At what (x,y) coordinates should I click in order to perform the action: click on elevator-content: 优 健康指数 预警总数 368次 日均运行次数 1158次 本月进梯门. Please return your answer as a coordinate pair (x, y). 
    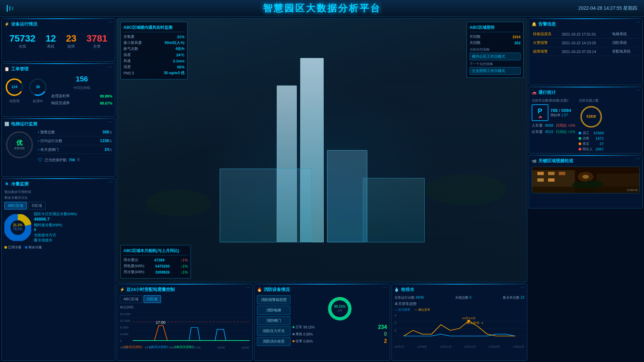
    Looking at the image, I should click on (58, 146).